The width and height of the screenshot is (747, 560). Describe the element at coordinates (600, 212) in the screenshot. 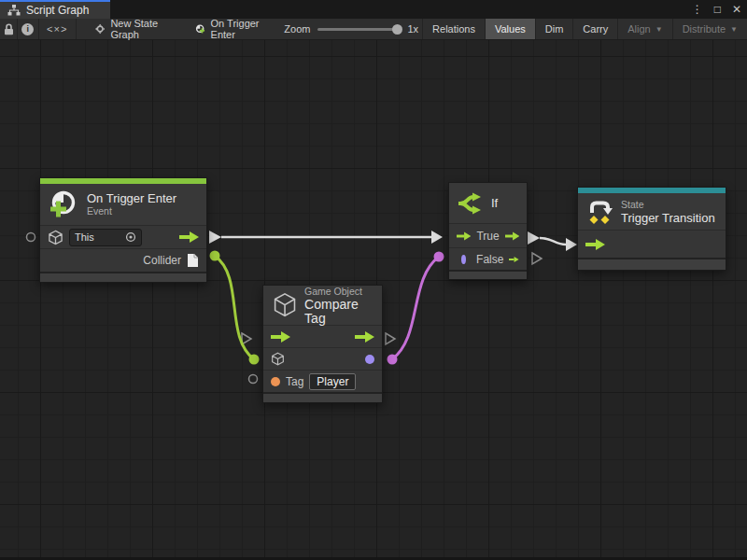

I see `transition-icon` at that location.